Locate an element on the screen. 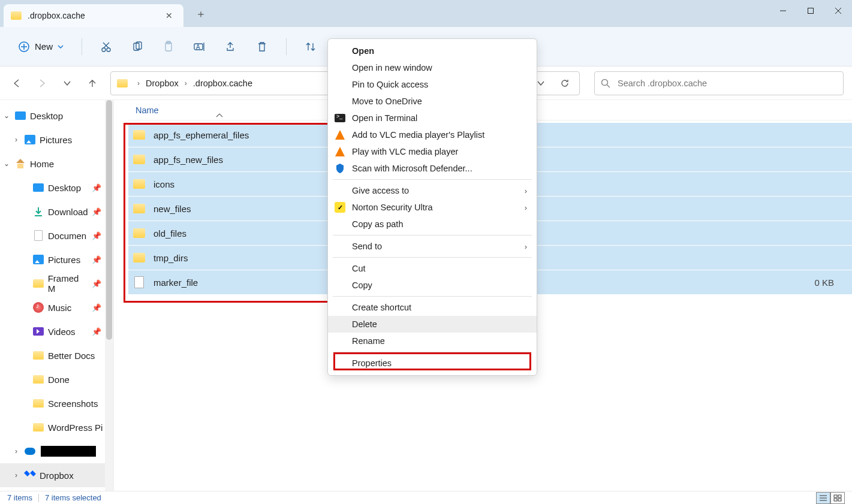 Image resolution: width=852 pixels, height=504 pixels. sidebar-item-wordpress: WordPress Pi is located at coordinates (56, 427).